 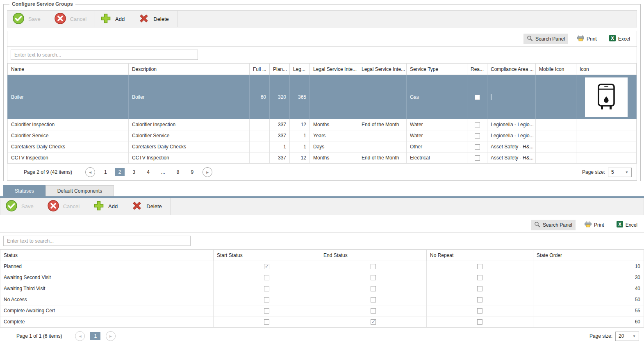 What do you see at coordinates (280, 69) in the screenshot?
I see `col-plan: Plan...` at bounding box center [280, 69].